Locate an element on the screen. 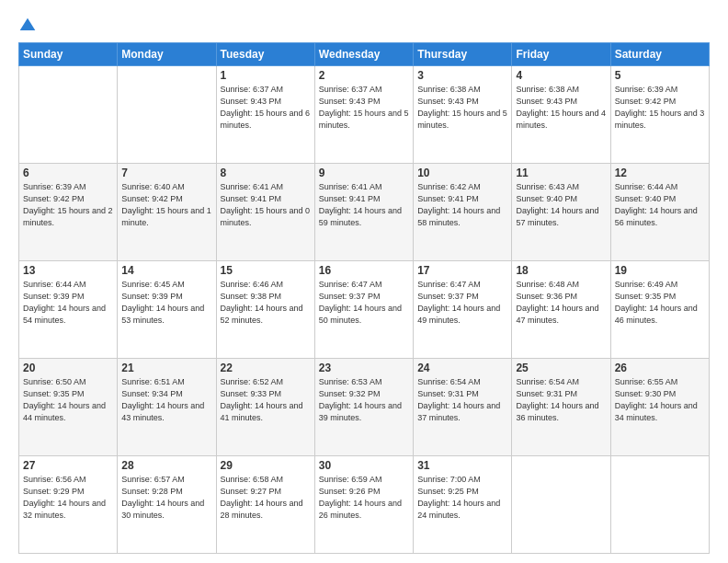 The height and width of the screenshot is (563, 728). day-number: 27 is located at coordinates (68, 465).